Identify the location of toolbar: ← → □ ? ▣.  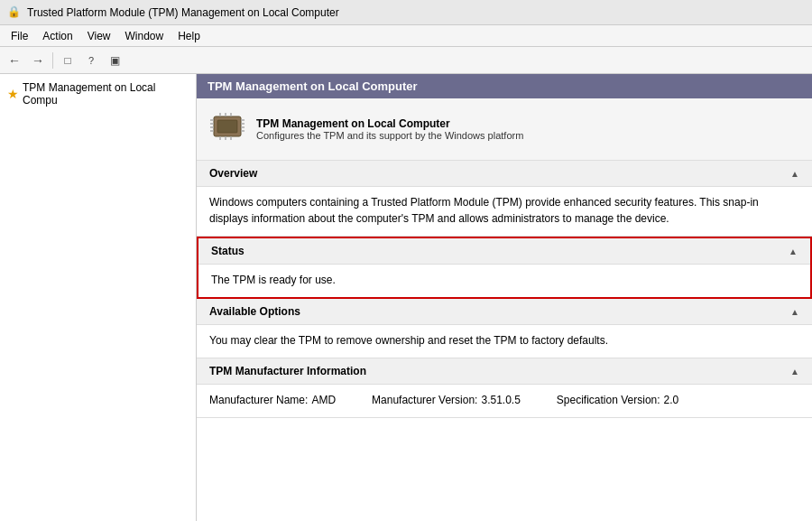
(406, 60).